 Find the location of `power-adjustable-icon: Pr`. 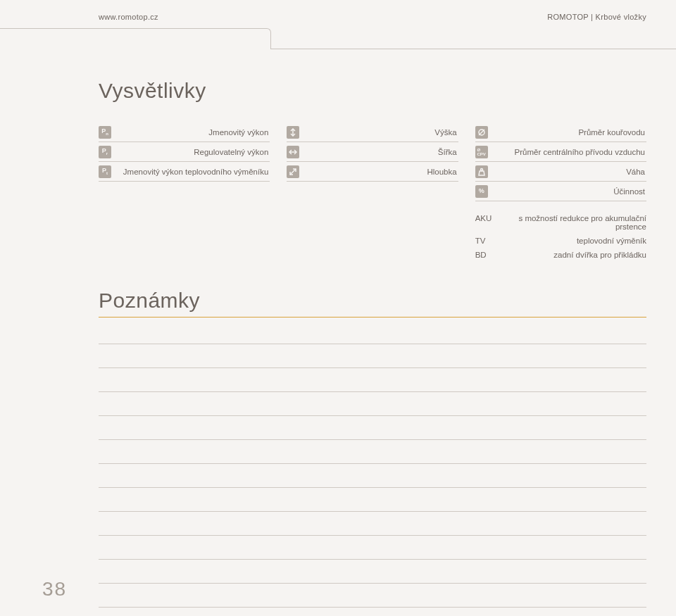

power-adjustable-icon: Pr is located at coordinates (105, 152).